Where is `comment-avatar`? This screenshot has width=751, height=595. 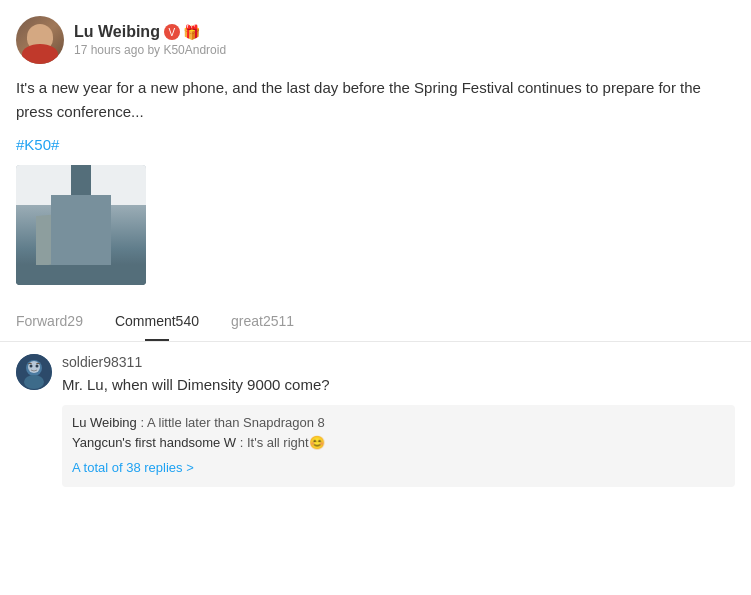 comment-avatar is located at coordinates (34, 372).